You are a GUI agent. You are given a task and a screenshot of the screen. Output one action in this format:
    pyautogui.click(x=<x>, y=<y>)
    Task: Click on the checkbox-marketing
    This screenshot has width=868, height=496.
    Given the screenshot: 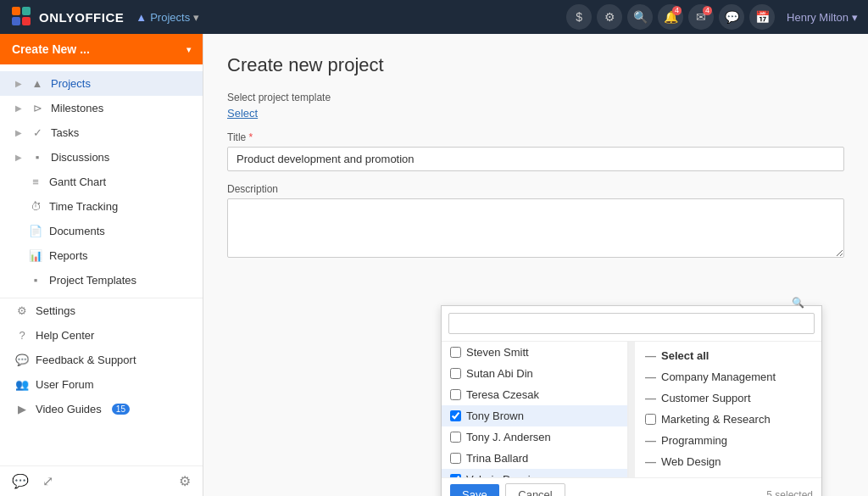 What is the action you would take?
    pyautogui.click(x=651, y=419)
    